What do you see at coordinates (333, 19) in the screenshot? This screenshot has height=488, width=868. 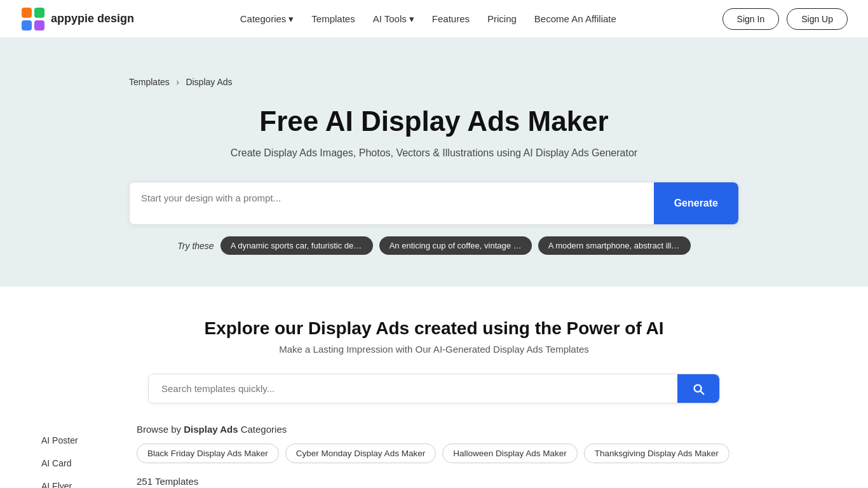 I see `nav-templates: Templates` at bounding box center [333, 19].